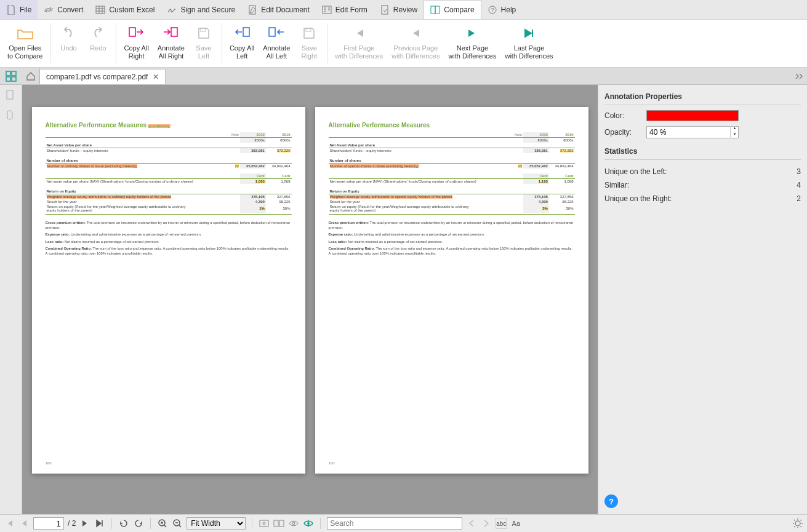  I want to click on redo-button: Redo, so click(98, 43).